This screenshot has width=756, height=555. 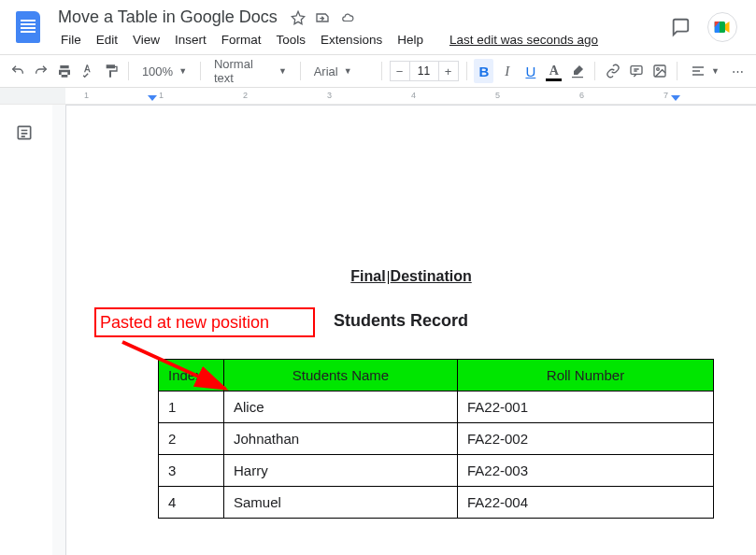 What do you see at coordinates (322, 18) in the screenshot?
I see `move-icon` at bounding box center [322, 18].